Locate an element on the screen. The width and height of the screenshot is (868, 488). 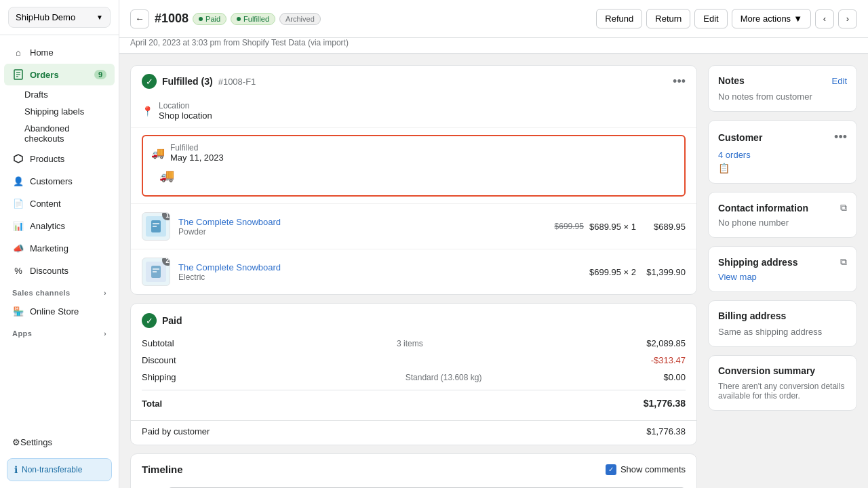
back-arrow-icon: ← is located at coordinates (140, 19).